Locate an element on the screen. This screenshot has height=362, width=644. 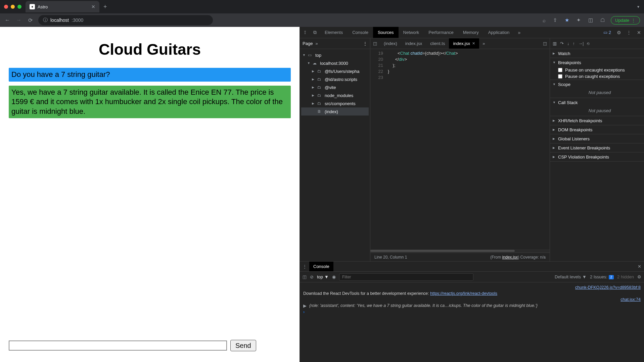
fullscreen-window-icon is located at coordinates (19, 7).